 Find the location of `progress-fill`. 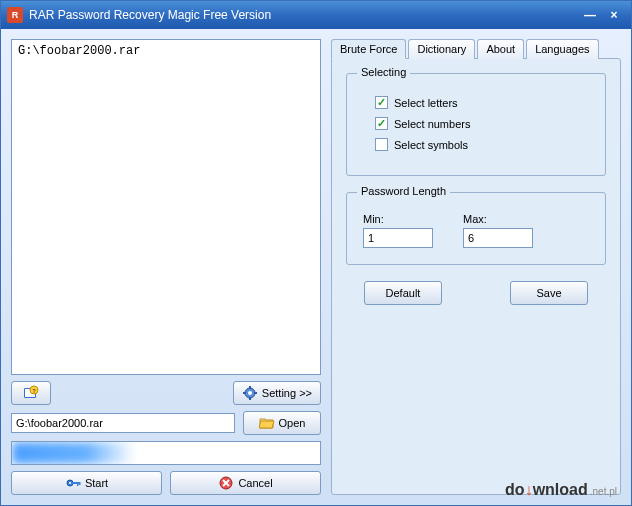

progress-fill is located at coordinates (74, 453).